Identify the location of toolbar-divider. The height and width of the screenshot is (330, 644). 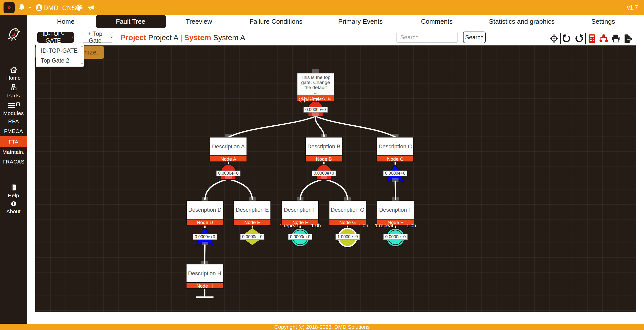
(561, 38).